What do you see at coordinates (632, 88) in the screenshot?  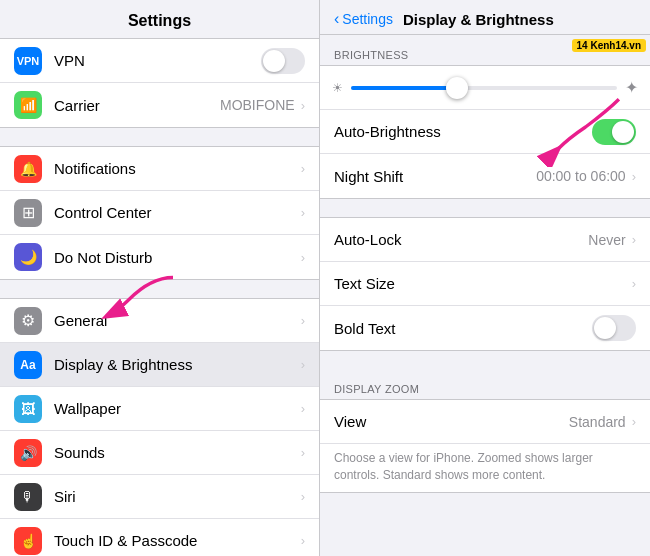 I see `brightness-high-icon: ✦` at bounding box center [632, 88].